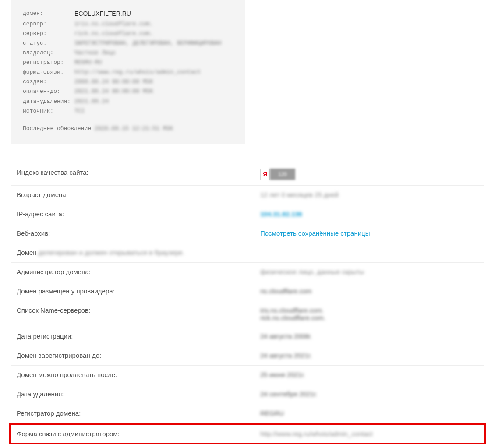 This screenshot has height=448, width=495. I want to click on whois-key: создан:, so click(49, 82).